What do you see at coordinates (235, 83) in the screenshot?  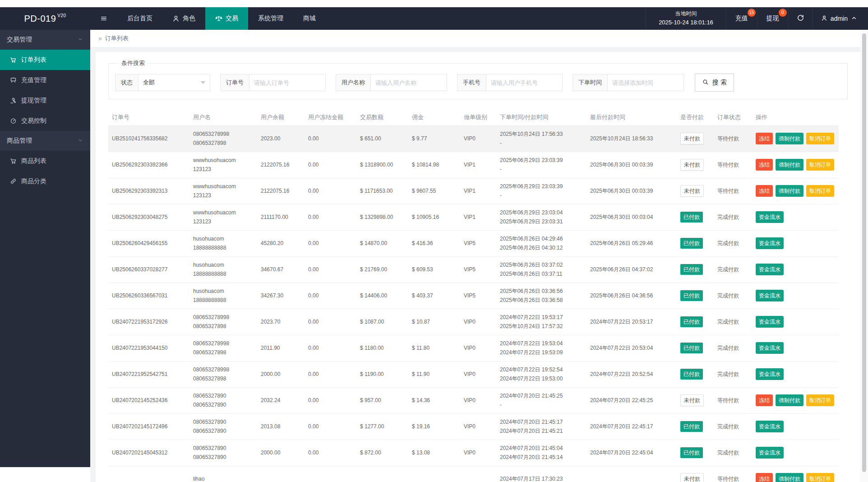 I see `order-no-label: 订单号` at bounding box center [235, 83].